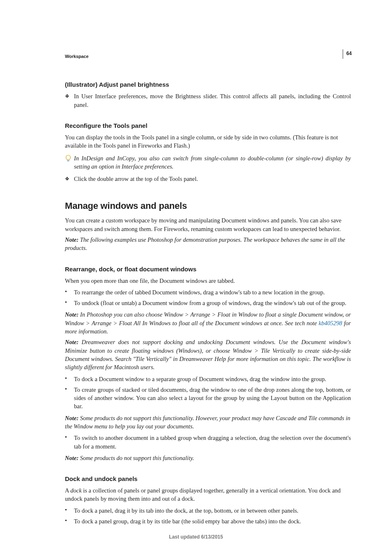  What do you see at coordinates (208, 126) in the screenshot?
I see `heading-reconfigure-tools: Reconfigure the Tools panel` at bounding box center [208, 126].